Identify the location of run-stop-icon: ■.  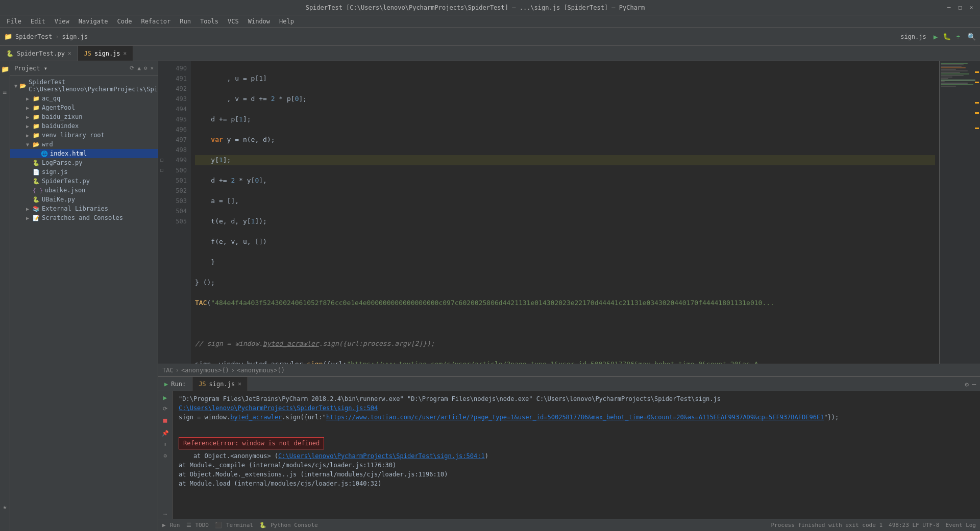
(165, 420).